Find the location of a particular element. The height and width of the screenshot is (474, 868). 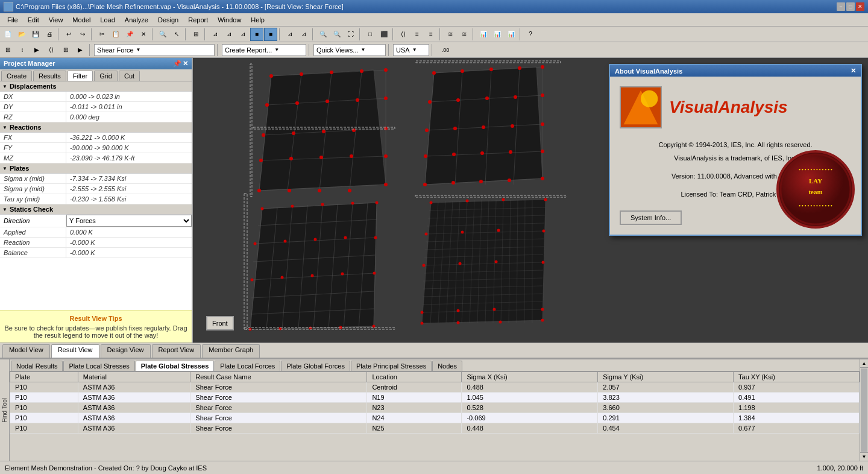

zoom-fit-button: ⛶ is located at coordinates (351, 34).